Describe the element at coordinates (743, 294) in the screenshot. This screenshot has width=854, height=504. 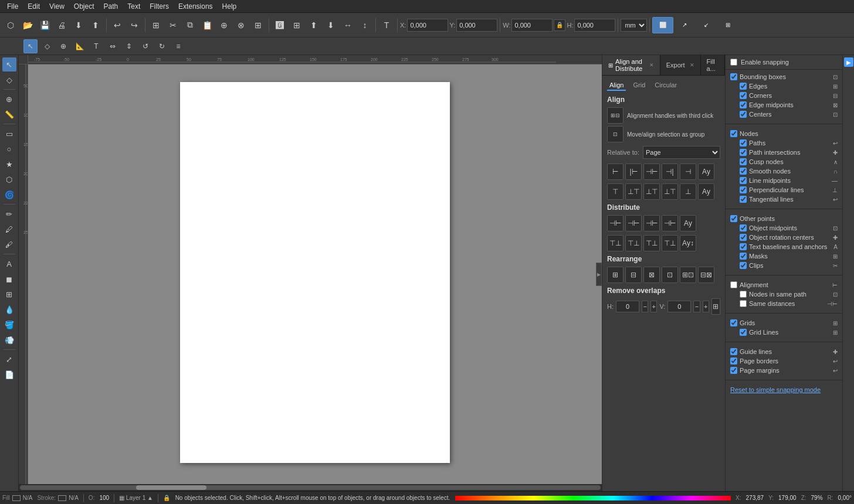
I see `nodes-same-path-check` at that location.